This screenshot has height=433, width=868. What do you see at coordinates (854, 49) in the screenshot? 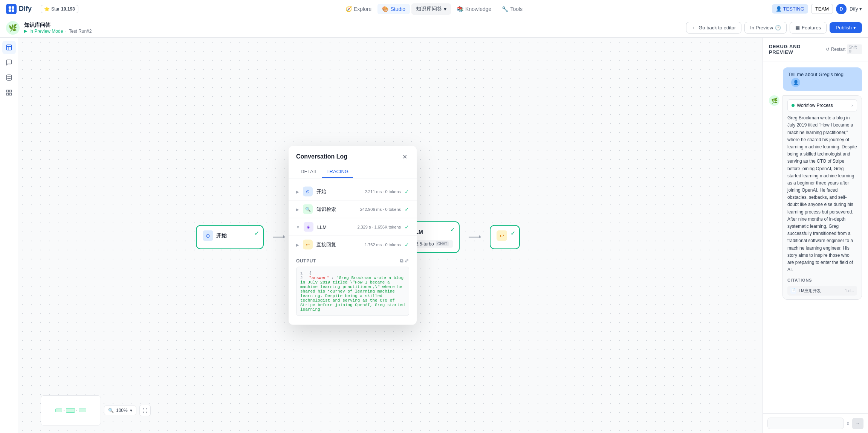
I see `restart-shortcut: Shift R` at bounding box center [854, 49].